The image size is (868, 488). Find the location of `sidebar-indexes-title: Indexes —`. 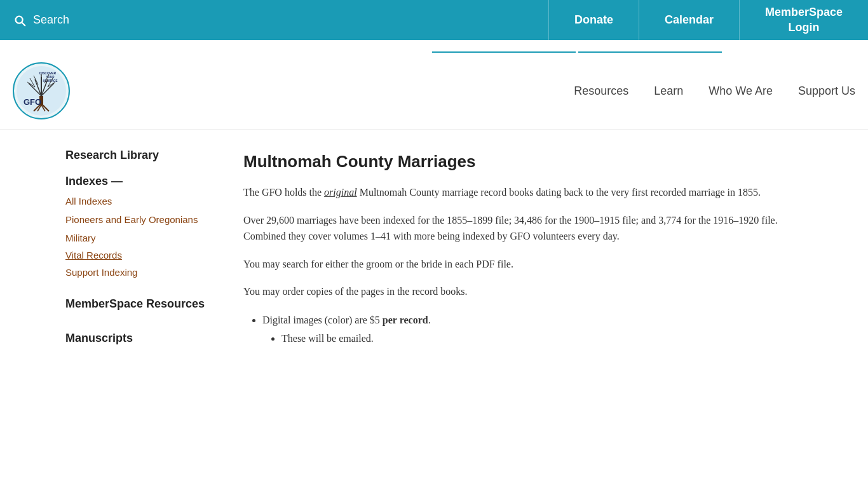

sidebar-indexes-title: Indexes — is located at coordinates (142, 182).